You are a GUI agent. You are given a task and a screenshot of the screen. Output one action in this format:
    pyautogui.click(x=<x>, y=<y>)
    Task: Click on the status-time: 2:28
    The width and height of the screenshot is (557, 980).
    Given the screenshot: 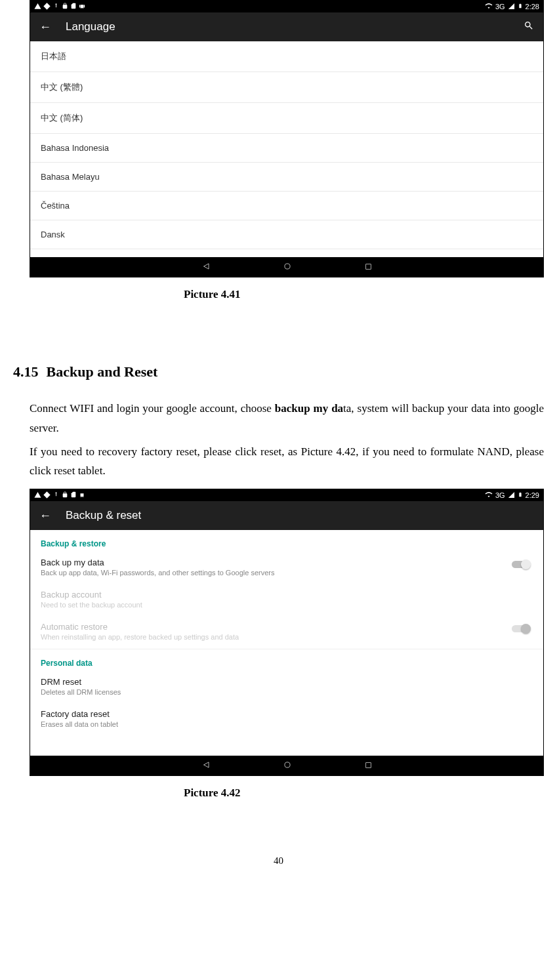 What is the action you would take?
    pyautogui.click(x=533, y=7)
    